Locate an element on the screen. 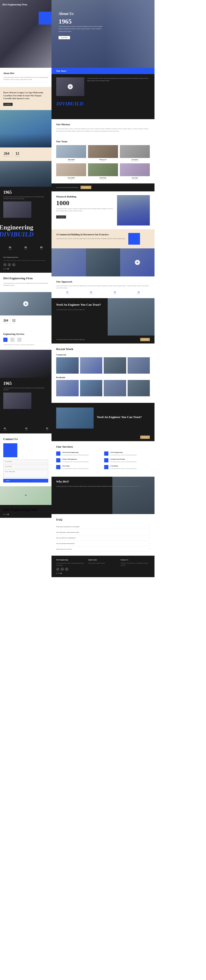 This screenshot has width=206, height=980. team-member-6: Lisa Chen Civil Engineer is located at coordinates (135, 171).